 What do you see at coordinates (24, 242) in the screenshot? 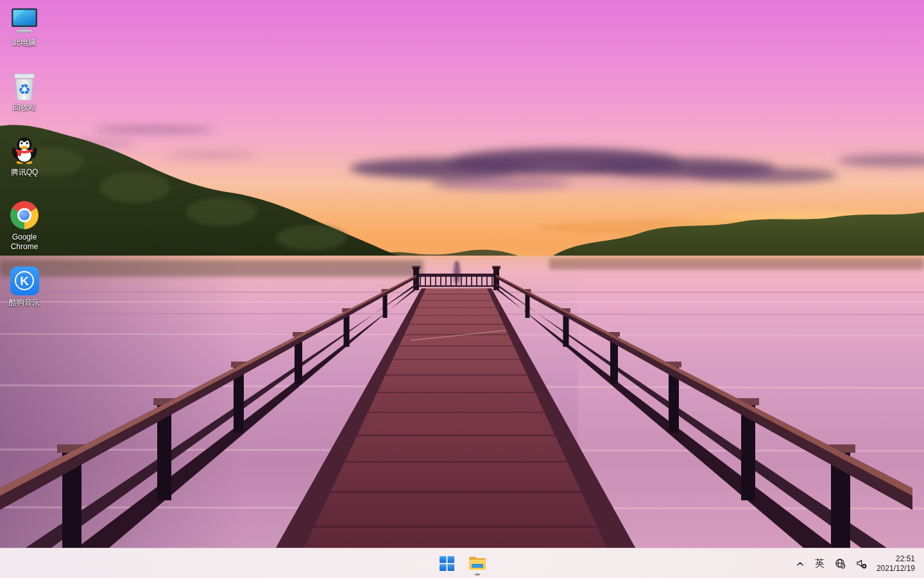
I see `desktop-icon-label: Google Chrome` at bounding box center [24, 242].